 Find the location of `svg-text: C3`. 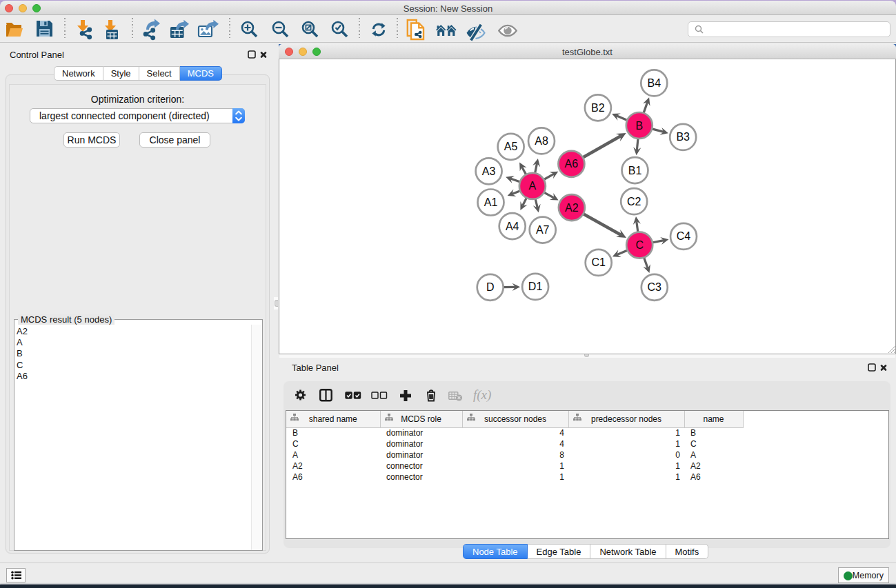

svg-text: C3 is located at coordinates (655, 287).